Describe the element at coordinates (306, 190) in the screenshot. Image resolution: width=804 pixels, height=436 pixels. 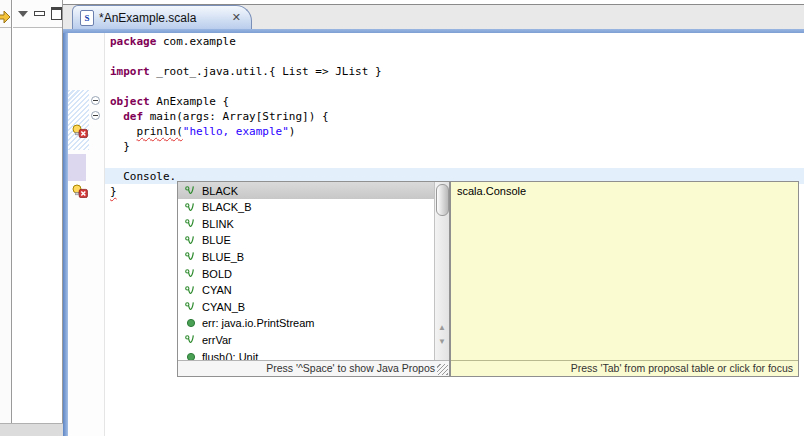
I see `completion-item: BLACK` at that location.